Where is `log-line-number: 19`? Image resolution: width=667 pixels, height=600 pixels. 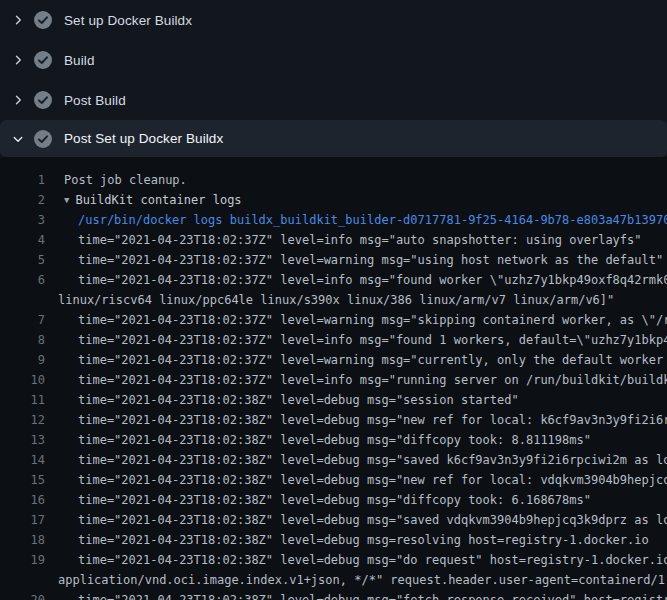 log-line-number: 19 is located at coordinates (22, 560).